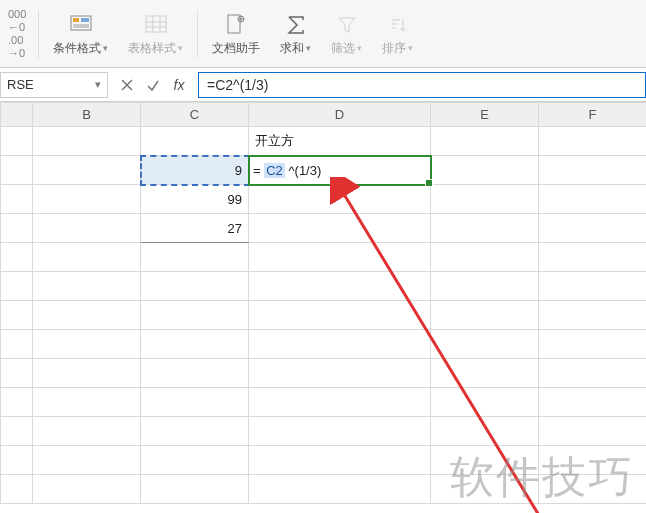 This screenshot has width=646, height=513. What do you see at coordinates (398, 34) in the screenshot?
I see `sort-button: 排序▾` at bounding box center [398, 34].